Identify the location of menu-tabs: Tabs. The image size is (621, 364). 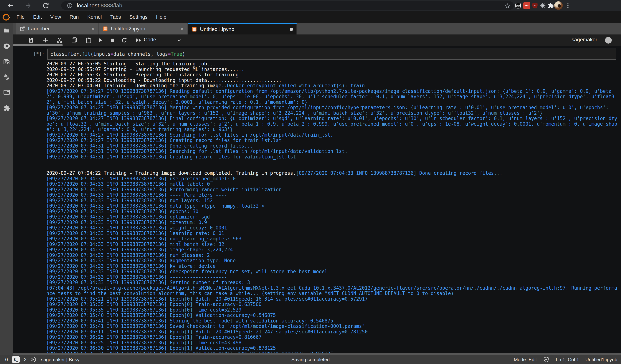
(116, 17).